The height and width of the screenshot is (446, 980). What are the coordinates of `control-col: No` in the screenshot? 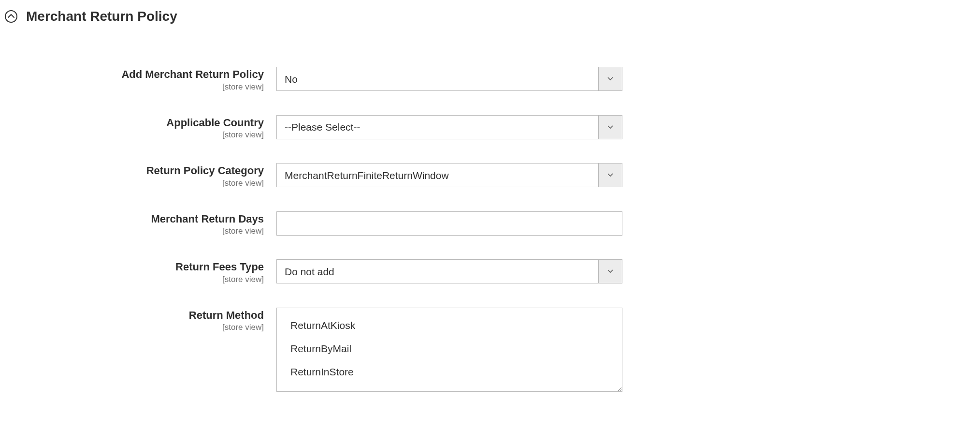 It's located at (449, 79).